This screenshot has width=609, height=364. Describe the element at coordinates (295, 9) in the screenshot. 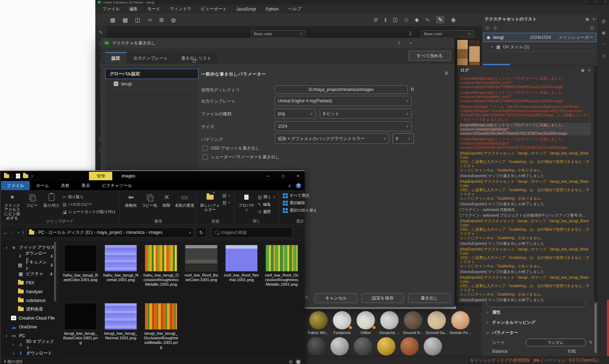

I see `menu-item: ヘルプ` at that location.